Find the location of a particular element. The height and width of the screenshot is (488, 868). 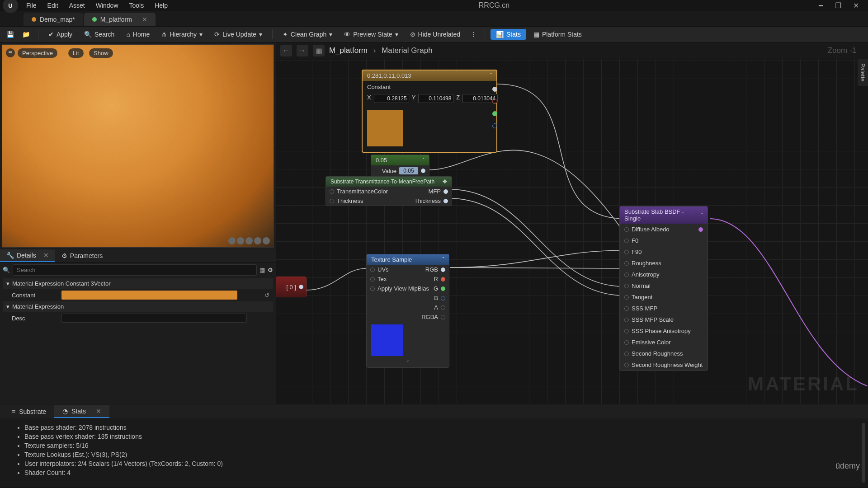

node-header: Substrate Transmittance-To-MeanFreePath✥ is located at coordinates (389, 182).